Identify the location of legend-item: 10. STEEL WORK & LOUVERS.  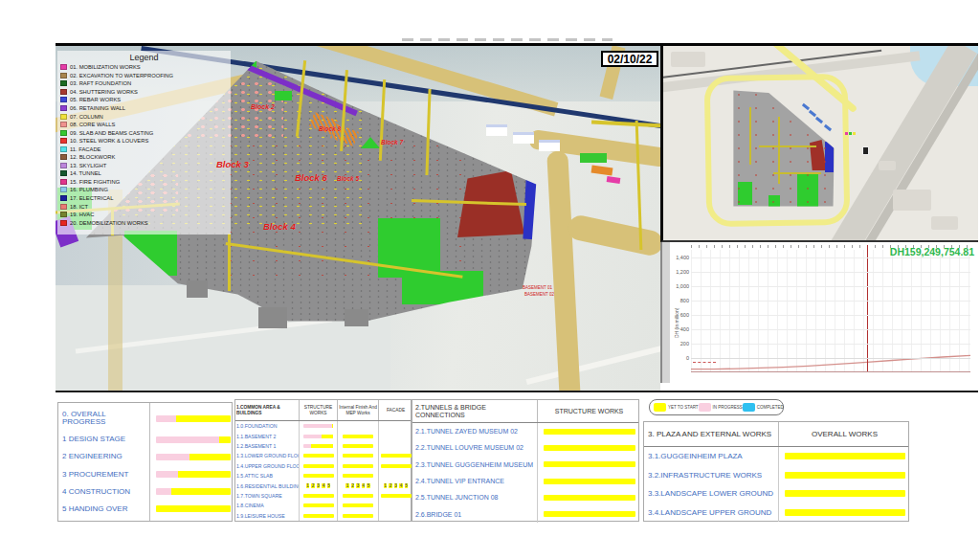
(144, 142).